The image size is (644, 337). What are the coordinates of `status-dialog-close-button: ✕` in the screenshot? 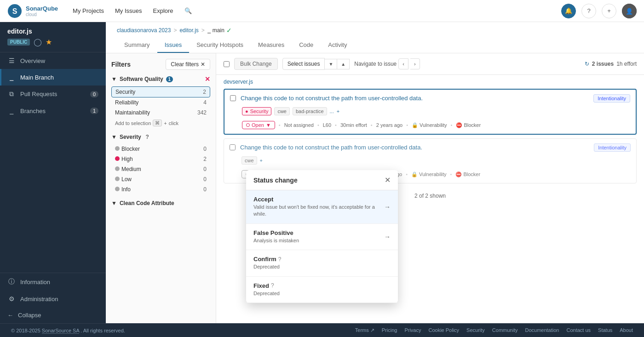 It's located at (387, 180).